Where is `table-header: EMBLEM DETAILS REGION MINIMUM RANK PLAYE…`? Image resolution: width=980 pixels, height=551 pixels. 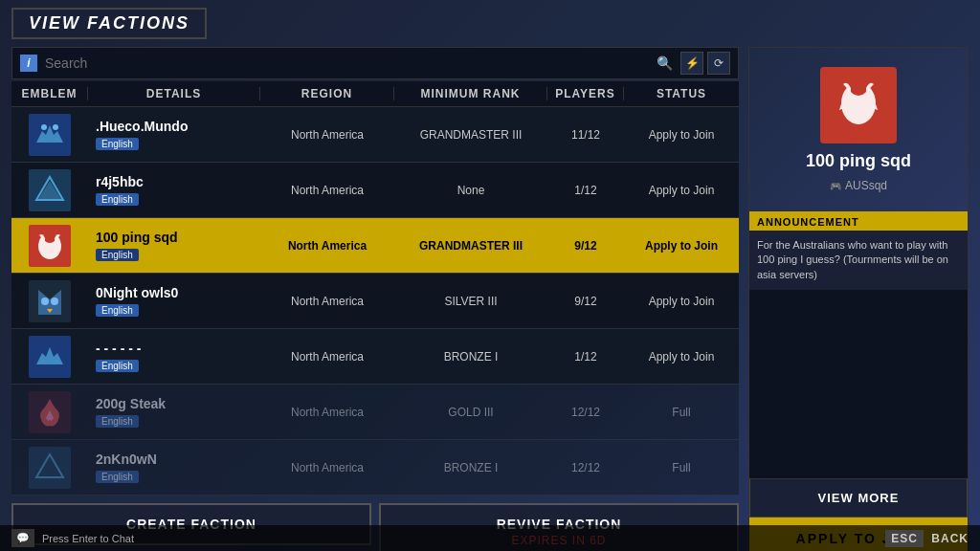 table-header: EMBLEM DETAILS REGION MINIMUM RANK PLAYE… is located at coordinates (375, 94).